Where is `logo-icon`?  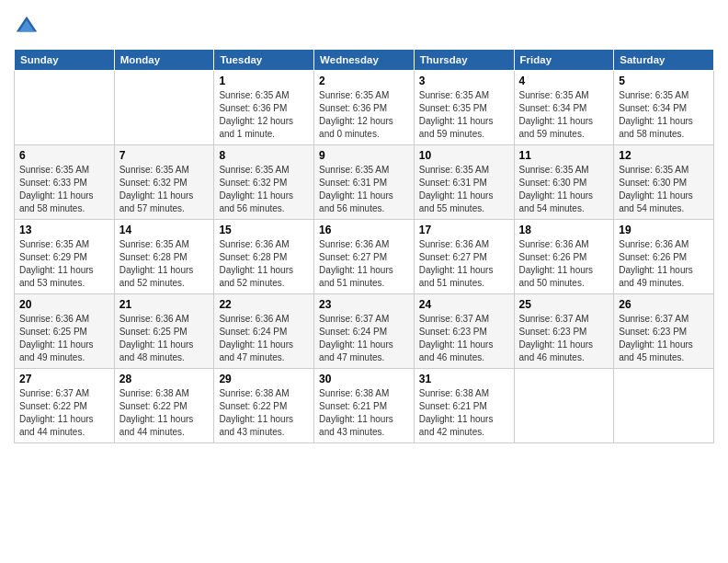
logo-icon is located at coordinates (27, 27).